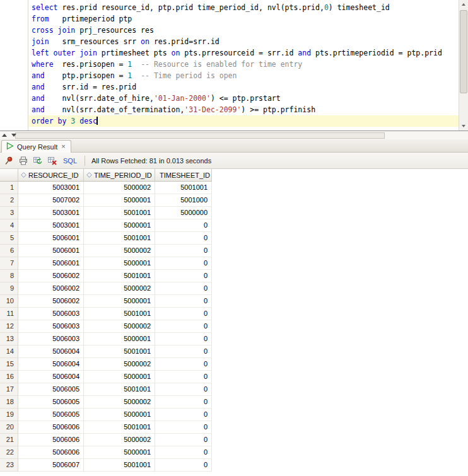 This screenshot has height=476, width=468. What do you see at coordinates (234, 251) in the screenshot?
I see `table-row: 6500600150000020` at bounding box center [234, 251].